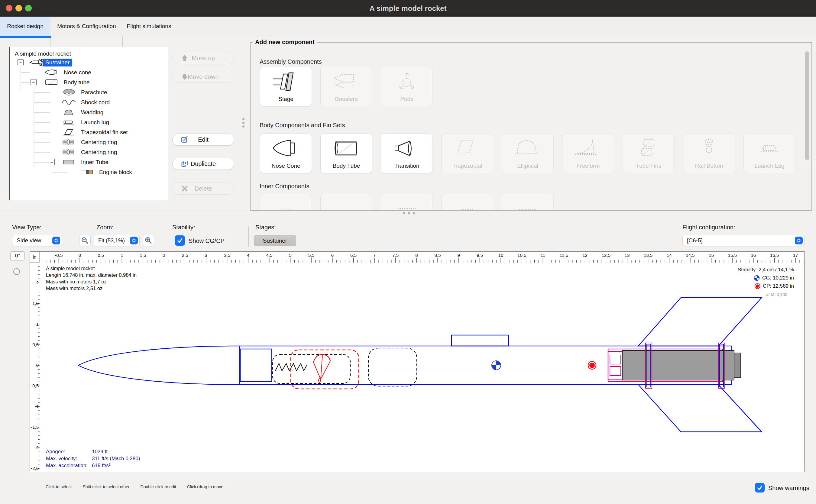  What do you see at coordinates (346, 81) in the screenshot?
I see `boosters-icon` at bounding box center [346, 81].